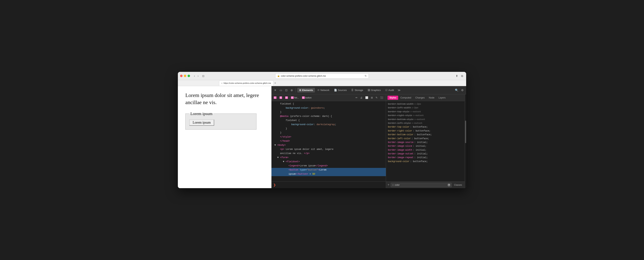 This screenshot has width=644, height=260. I want to click on tree-line: @media (prefers-color-scheme: dark) {, so click(328, 116).